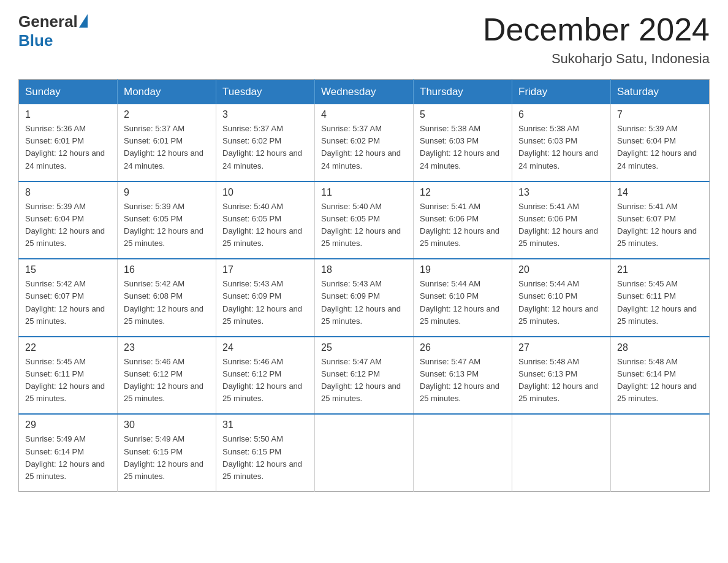  What do you see at coordinates (65, 458) in the screenshot?
I see `day-info: Sunrise: 5:49 AMSunset: 6:14 PMDaylight:…` at bounding box center [65, 458].